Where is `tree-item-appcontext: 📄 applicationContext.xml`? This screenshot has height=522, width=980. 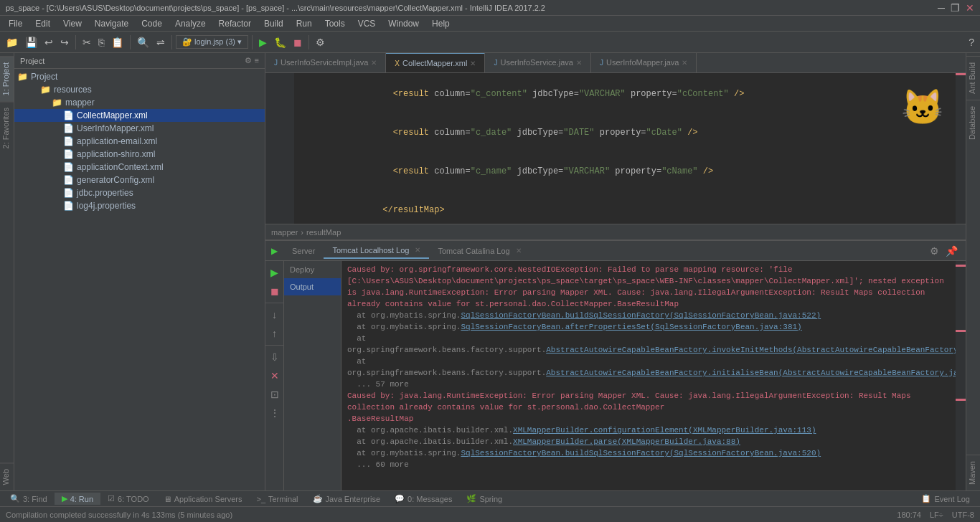
tree-item-appcontext: 📄 applicationContext.xml is located at coordinates (139, 167).